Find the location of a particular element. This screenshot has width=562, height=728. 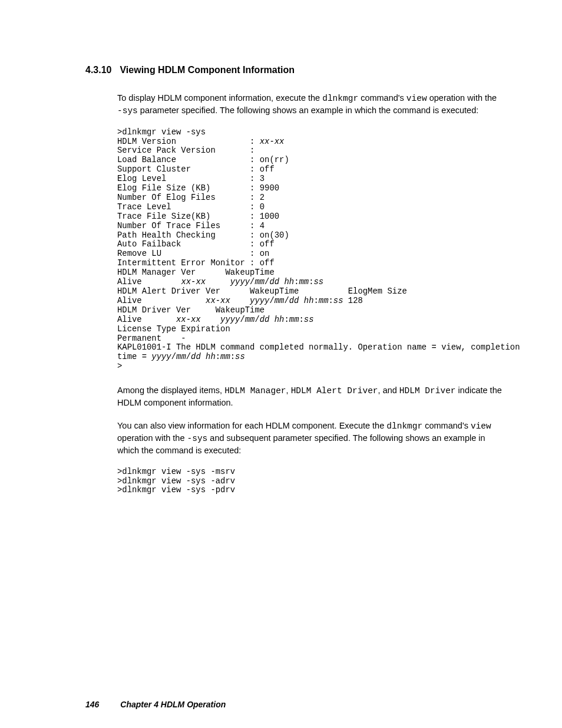

code-line: >dlnkmgr view -sys -adrv is located at coordinates (176, 481).